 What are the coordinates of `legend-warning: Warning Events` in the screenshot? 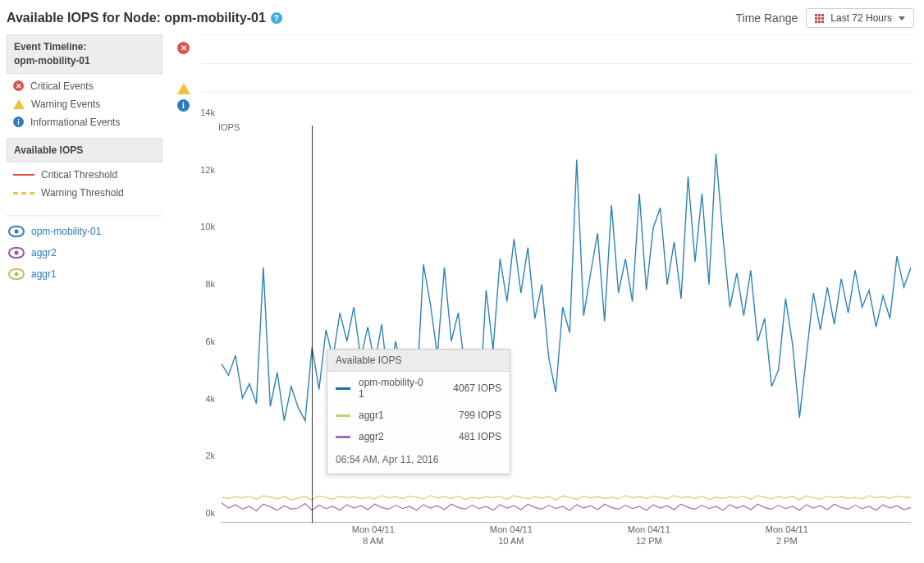 It's located at (87, 104).